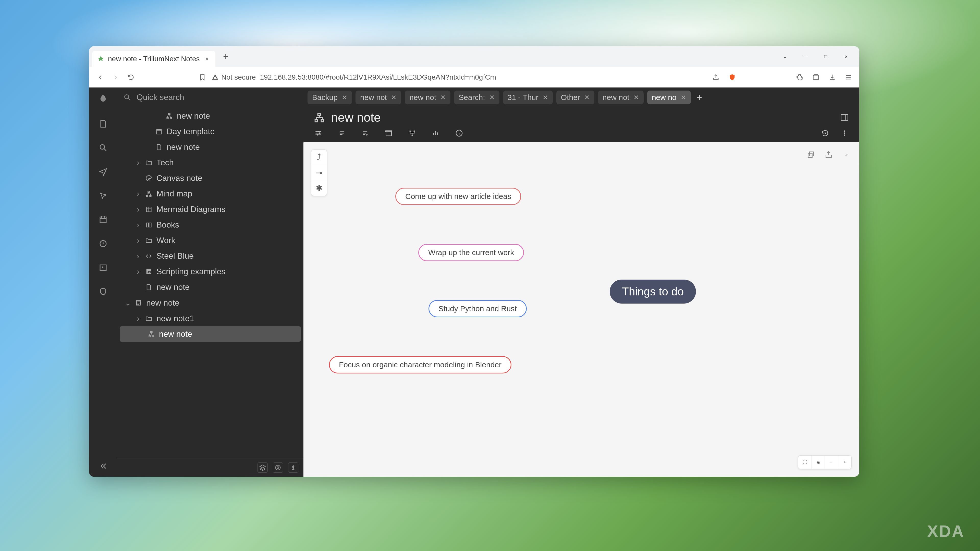 This screenshot has height=551, width=980. I want to click on tree-item: ›JSScripting examples, so click(210, 272).